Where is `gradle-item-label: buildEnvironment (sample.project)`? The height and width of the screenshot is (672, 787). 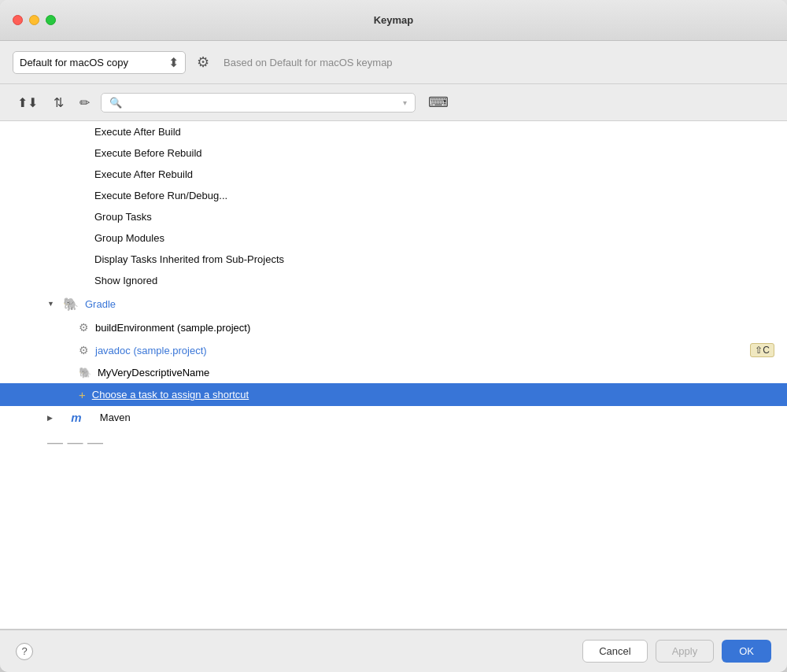 gradle-item-label: buildEnvironment (sample.project) is located at coordinates (173, 327).